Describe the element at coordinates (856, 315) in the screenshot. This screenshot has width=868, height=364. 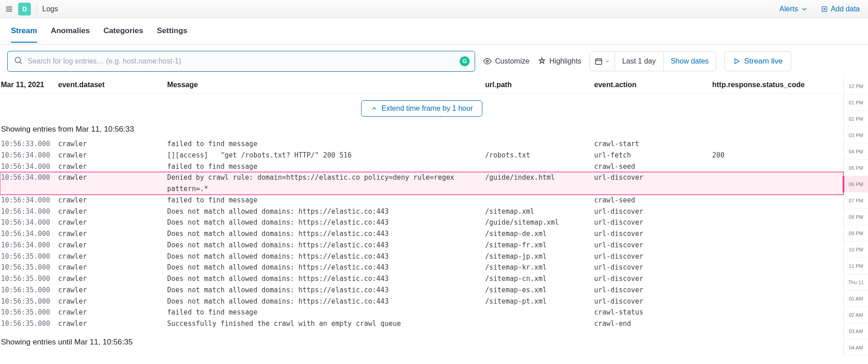
I see `minimap-tick: 02 AM` at that location.